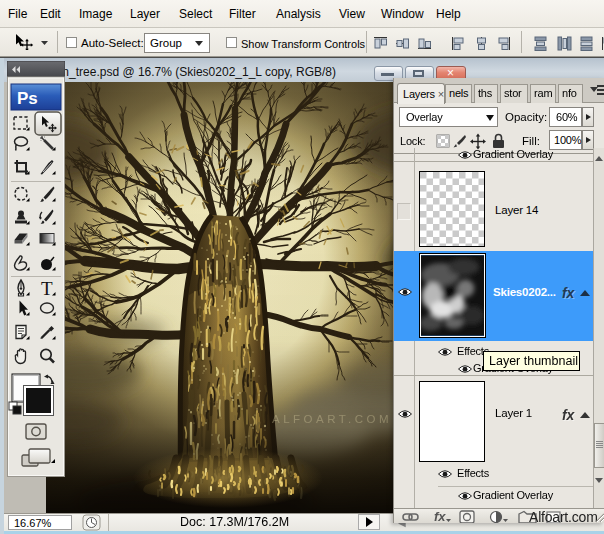  I want to click on svg-text: Ps, so click(28, 98).